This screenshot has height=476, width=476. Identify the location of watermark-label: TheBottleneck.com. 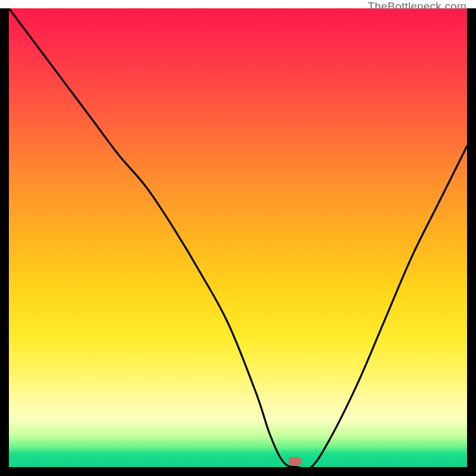
(417, 7).